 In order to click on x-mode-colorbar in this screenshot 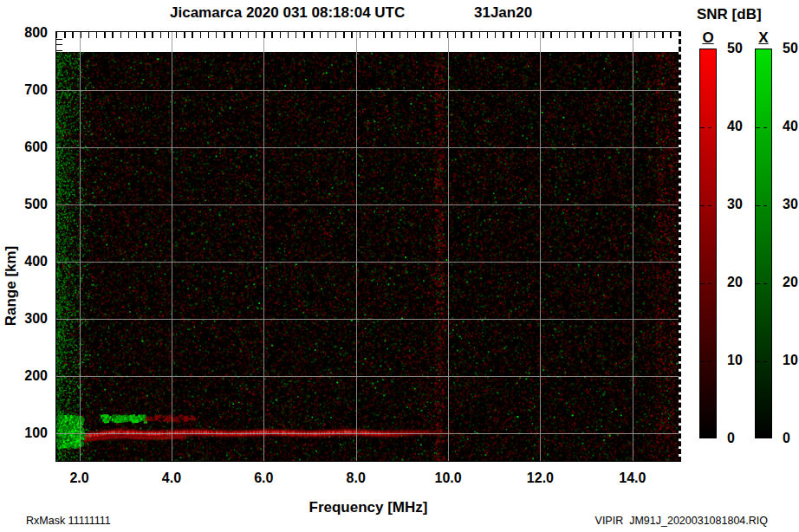, I will do `click(763, 243)`.